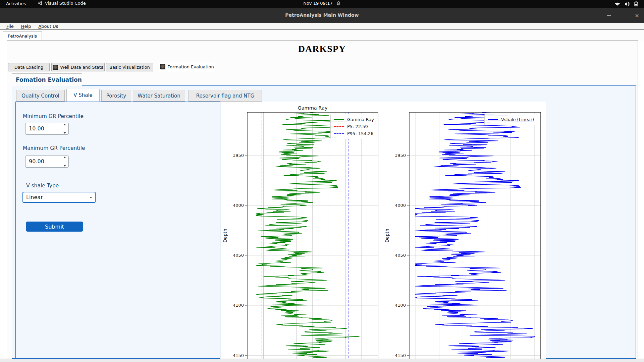 The image size is (644, 362). I want to click on well-data-tab-icon, so click(55, 67).